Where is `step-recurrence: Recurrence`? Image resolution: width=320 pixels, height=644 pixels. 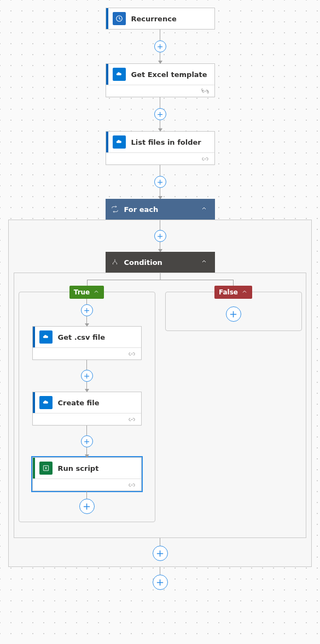
step-recurrence: Recurrence is located at coordinates (160, 19).